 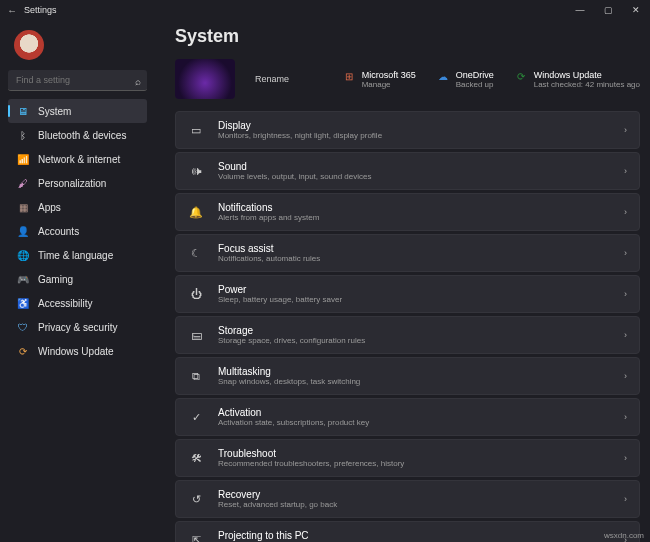 What do you see at coordinates (138, 80) in the screenshot?
I see `search-icon: ⌕` at bounding box center [138, 80].